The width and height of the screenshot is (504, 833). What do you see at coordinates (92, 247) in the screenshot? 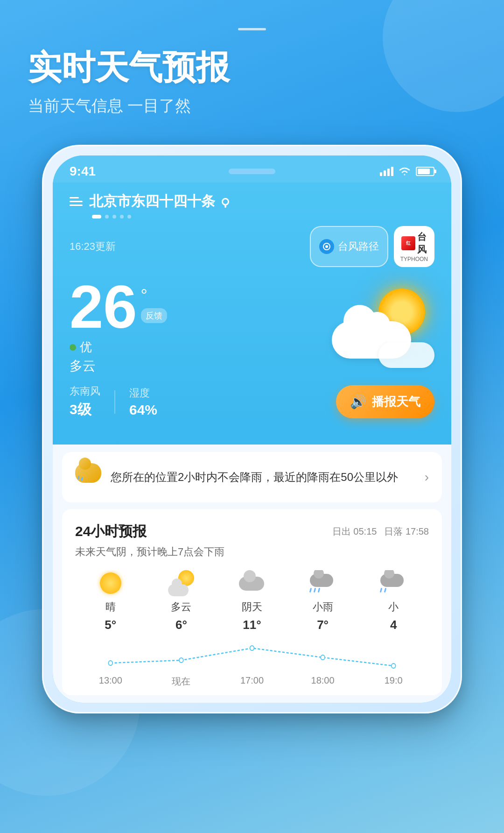
I see `update-time: 16:23更新` at bounding box center [92, 247].